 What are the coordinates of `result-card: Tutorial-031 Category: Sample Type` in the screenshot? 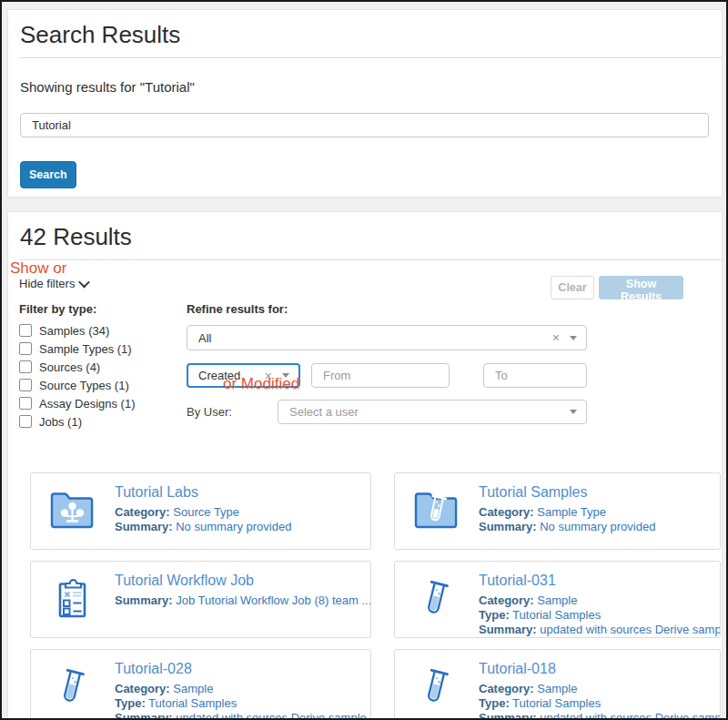 It's located at (557, 599).